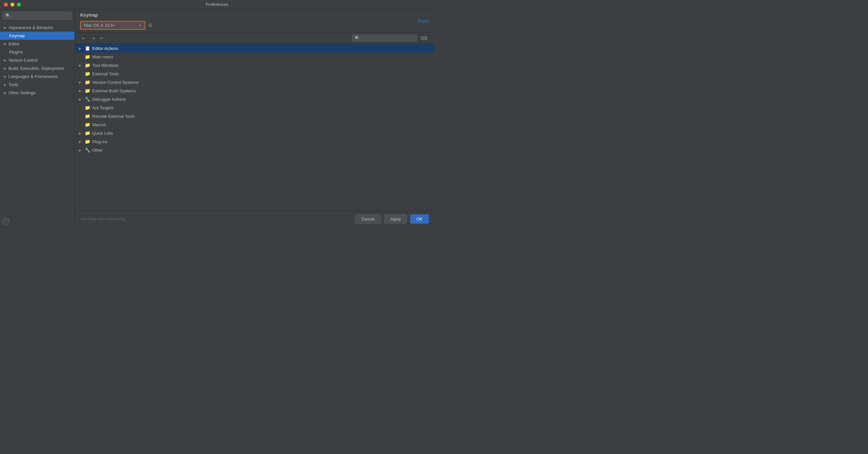 The width and height of the screenshot is (868, 454). Describe the element at coordinates (31, 28) in the screenshot. I see `sidebar-item-label: Appearance & Behavior` at that location.